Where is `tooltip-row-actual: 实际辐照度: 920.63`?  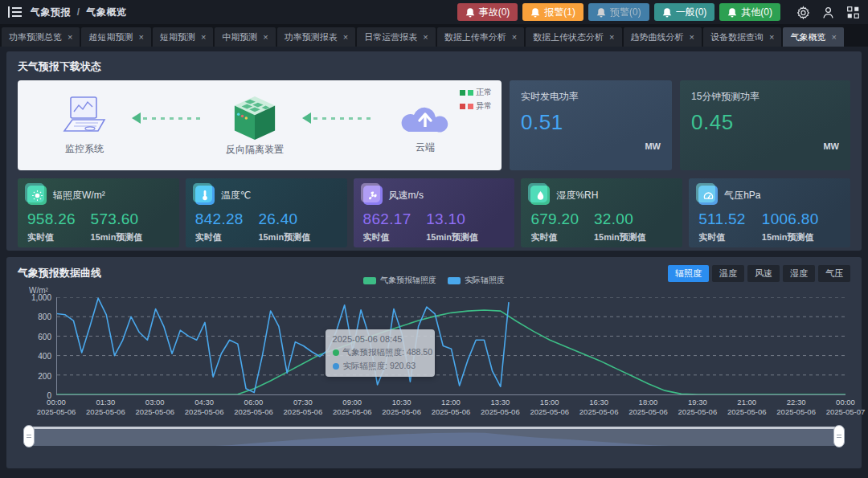 tooltip-row-actual: 实际辐照度: 920.63 is located at coordinates (380, 366).